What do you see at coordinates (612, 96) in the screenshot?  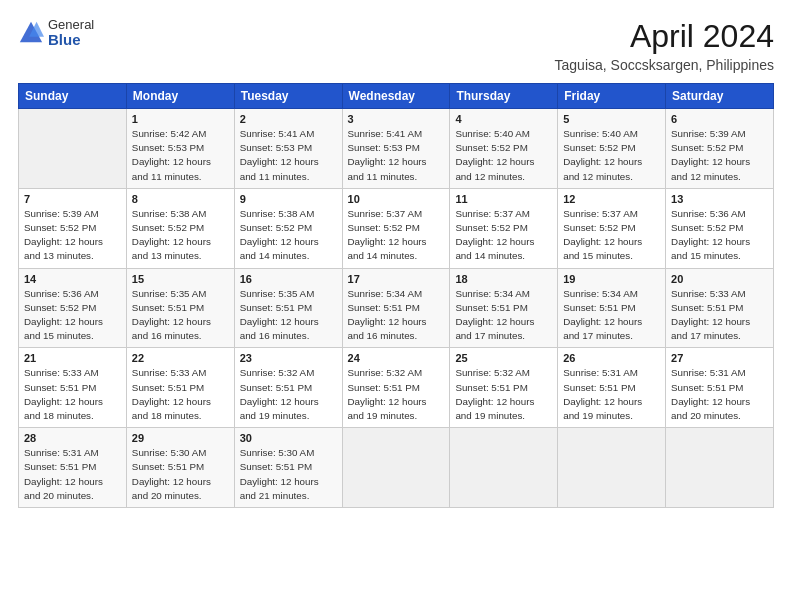 I see `header-friday: Friday` at bounding box center [612, 96].